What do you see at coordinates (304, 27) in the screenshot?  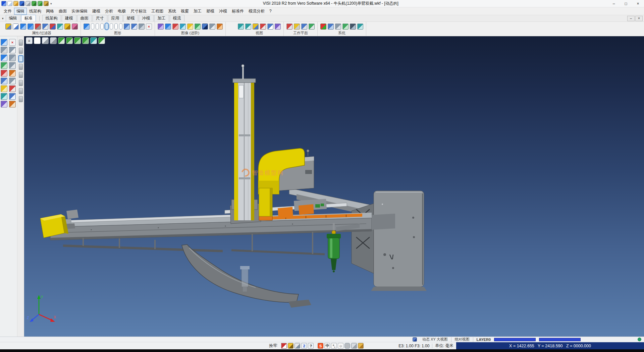 I see `workplane-3points-icon` at bounding box center [304, 27].